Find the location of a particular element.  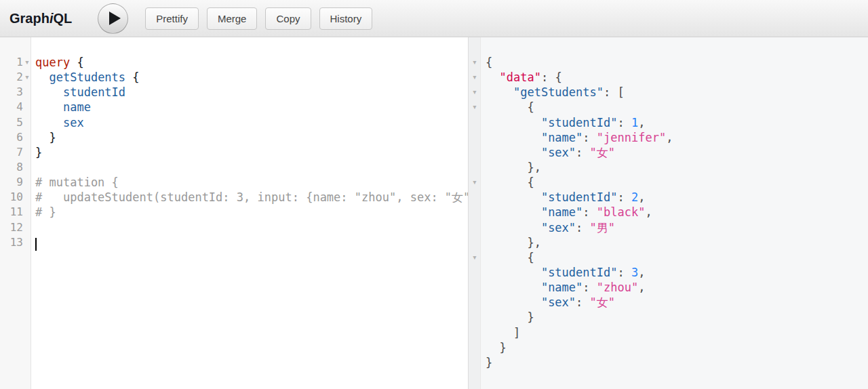

code-token-pnr: }, is located at coordinates (513, 243).